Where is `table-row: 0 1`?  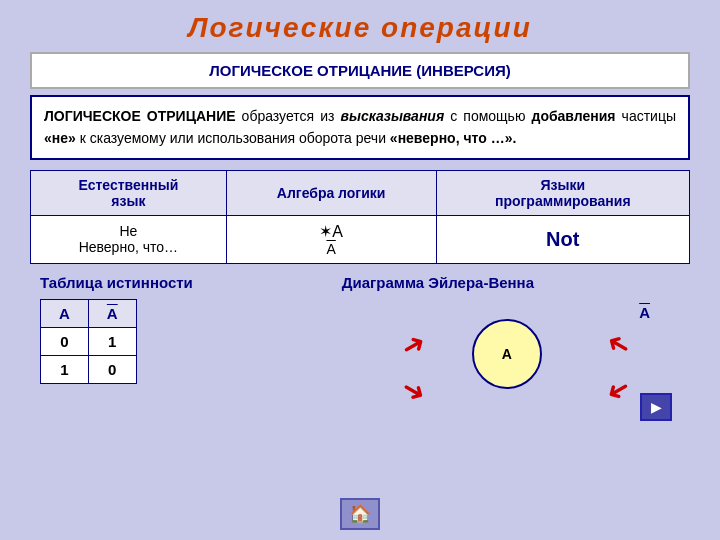
table-row: 0 1 is located at coordinates (89, 341).